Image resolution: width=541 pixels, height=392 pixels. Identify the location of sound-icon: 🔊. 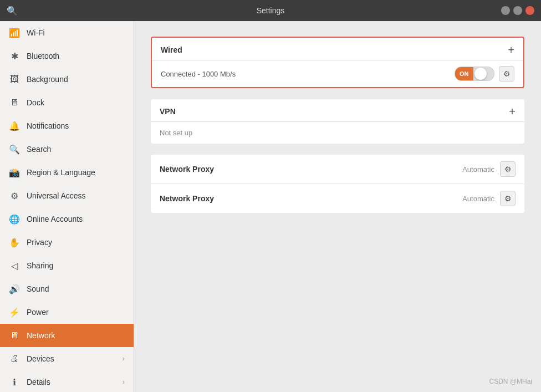
(14, 289).